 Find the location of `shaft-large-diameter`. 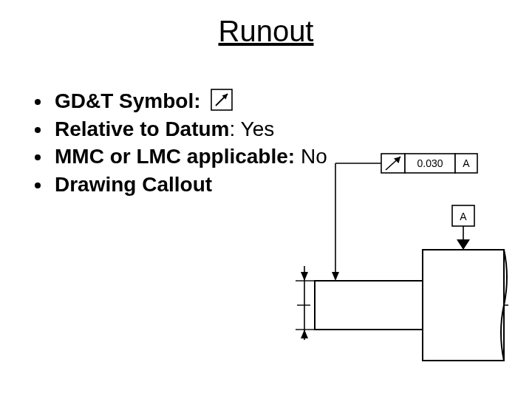

shaft-large-diameter is located at coordinates (465, 305).